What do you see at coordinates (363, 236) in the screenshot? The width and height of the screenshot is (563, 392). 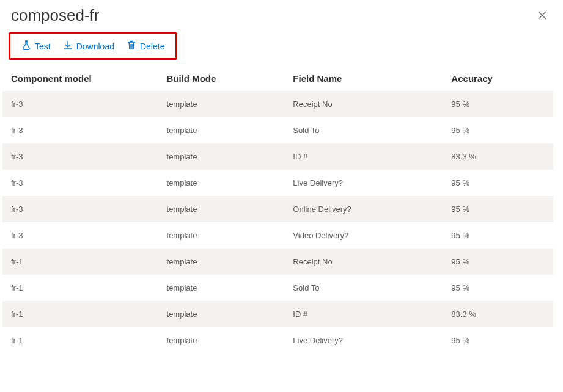 I see `cell-field: Video Delivery?` at bounding box center [363, 236].